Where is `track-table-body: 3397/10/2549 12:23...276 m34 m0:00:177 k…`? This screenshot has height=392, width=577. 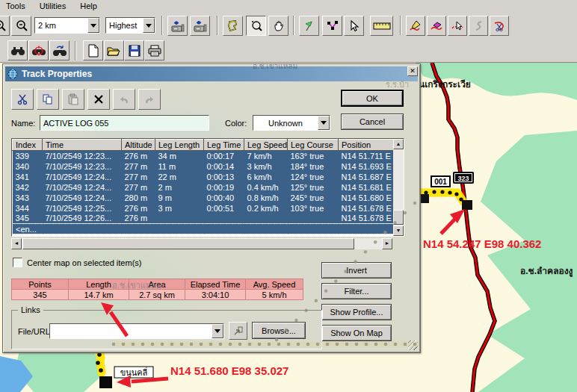
track-table-body: 3397/10/2549 12:23...276 m34 m0:00:177 k… is located at coordinates (203, 193).